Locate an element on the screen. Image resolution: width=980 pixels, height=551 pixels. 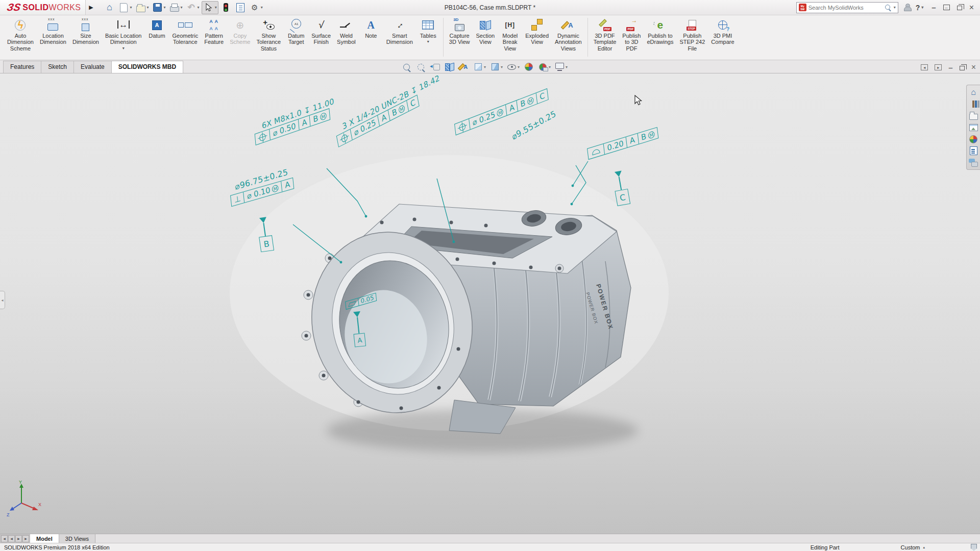
custom-properties-icon is located at coordinates (973, 151).